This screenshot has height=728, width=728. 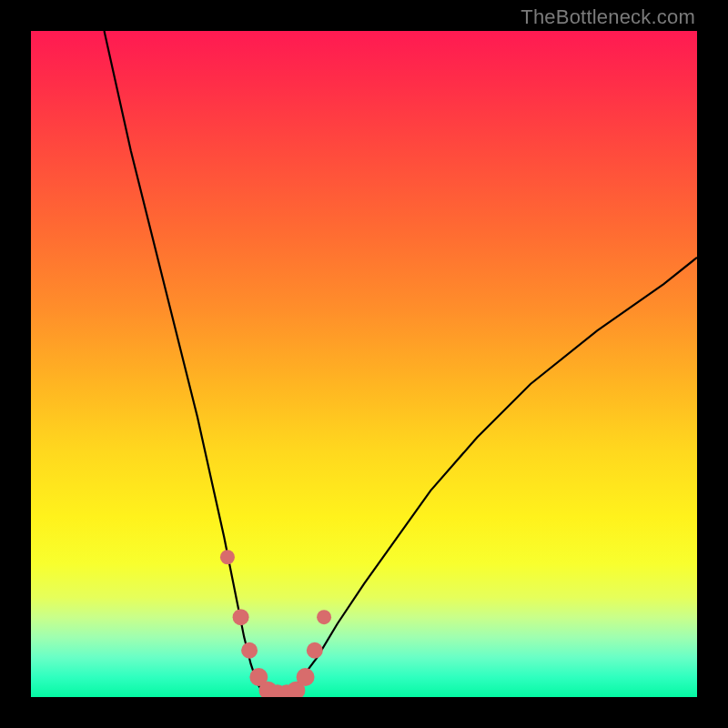 What do you see at coordinates (276, 623) in the screenshot?
I see `marker-group` at bounding box center [276, 623].